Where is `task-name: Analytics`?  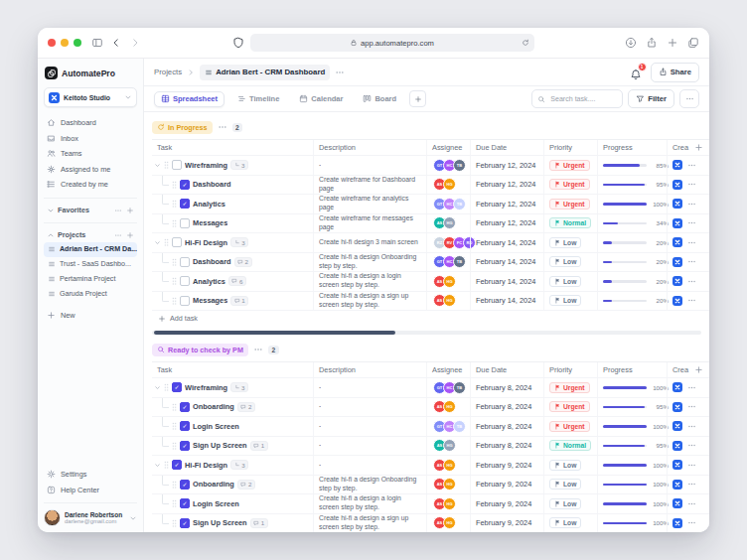
task-name: Analytics is located at coordinates (209, 205).